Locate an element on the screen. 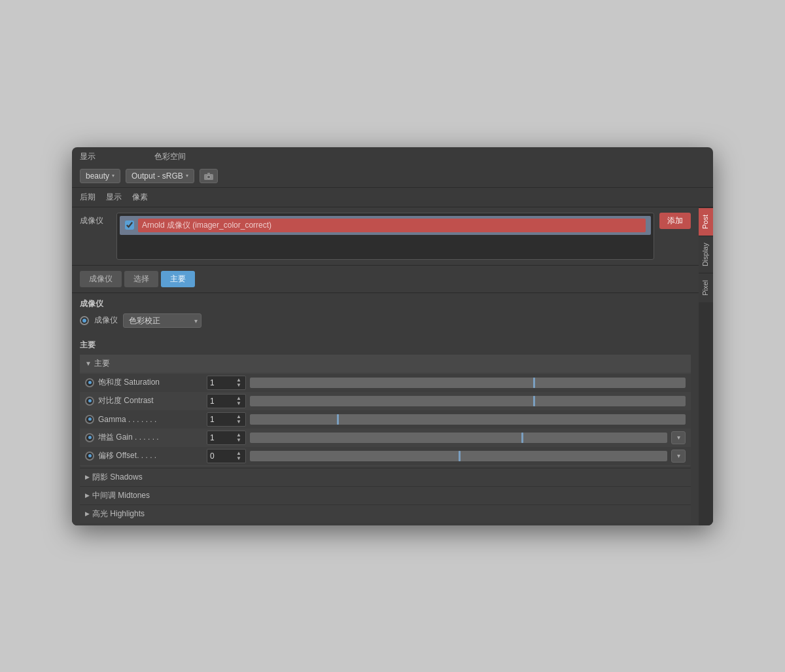 This screenshot has height=672, width=785. saturation-slider is located at coordinates (468, 383).